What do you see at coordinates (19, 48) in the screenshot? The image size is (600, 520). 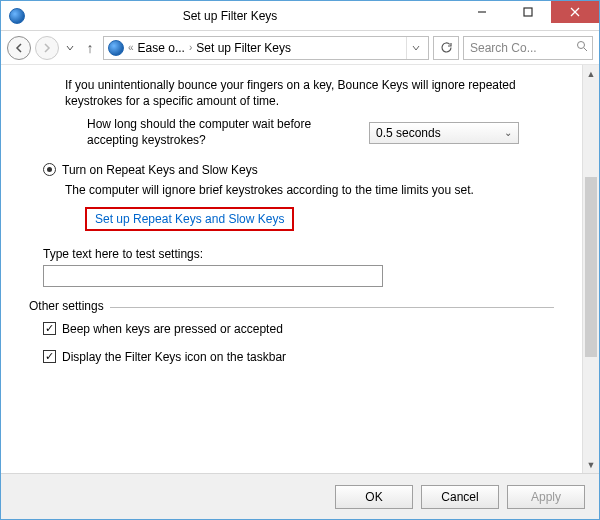 I see `back-button` at bounding box center [19, 48].